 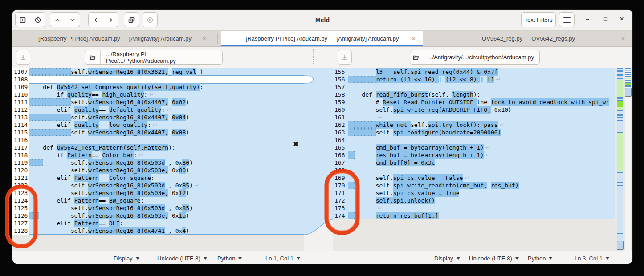 I want to click on code-text: cmd_buf = bytearray(length + 1)↵, so click(x=419, y=148).